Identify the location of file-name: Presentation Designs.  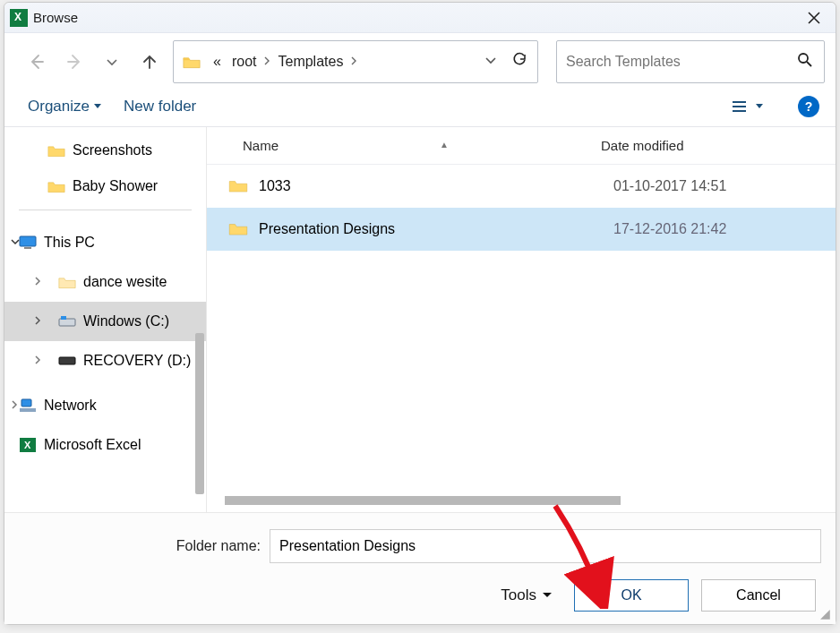
(436, 229).